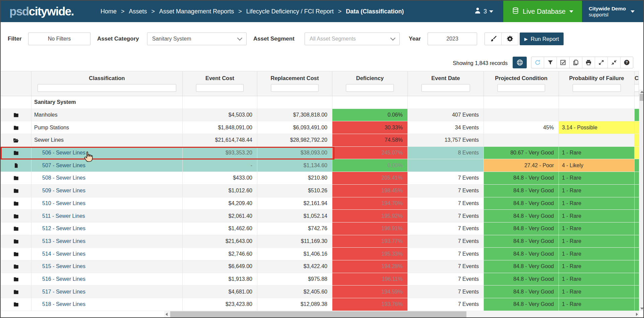  Describe the element at coordinates (588, 62) in the screenshot. I see `print-button` at that location.